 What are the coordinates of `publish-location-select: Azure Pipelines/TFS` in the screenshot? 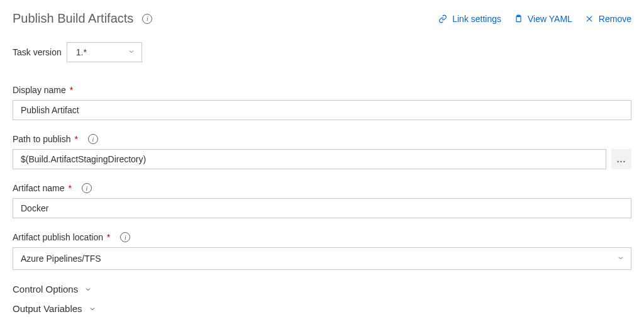 It's located at (322, 259).